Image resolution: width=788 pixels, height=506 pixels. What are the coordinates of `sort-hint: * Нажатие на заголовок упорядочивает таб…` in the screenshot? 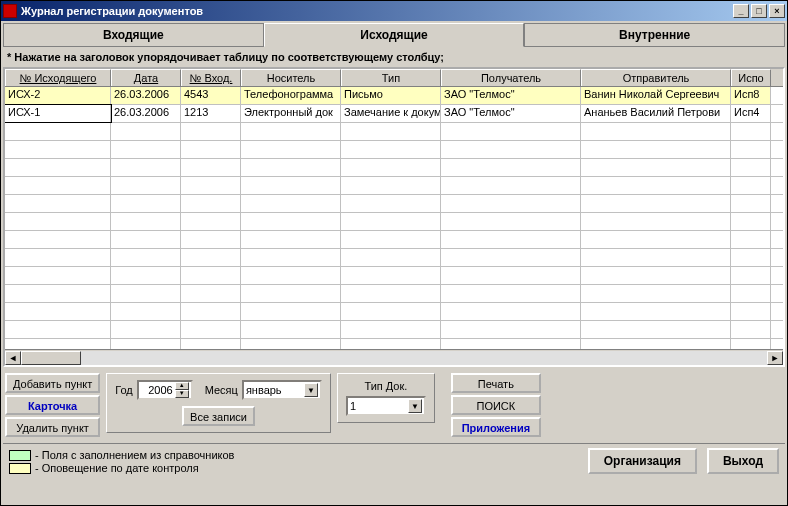 It's located at (394, 57).